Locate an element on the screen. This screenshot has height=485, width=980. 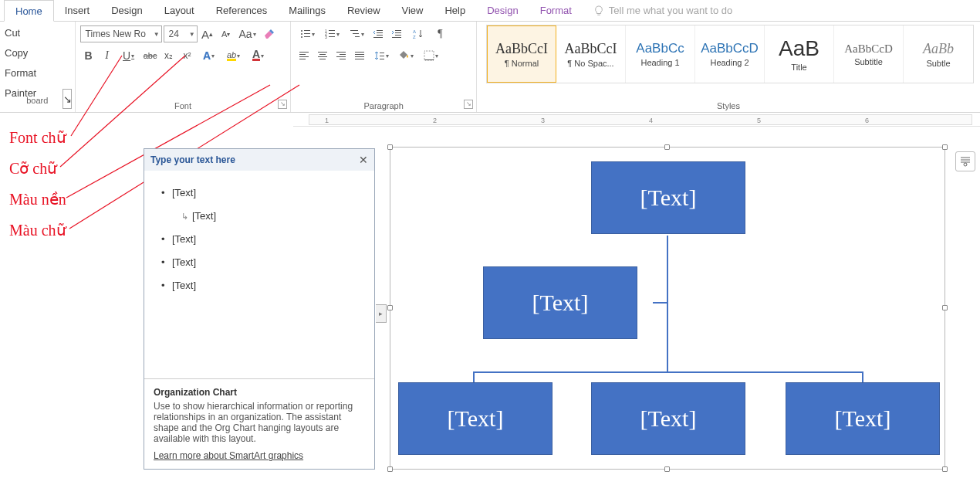
text-pane-toggle: ▸ is located at coordinates (381, 314).